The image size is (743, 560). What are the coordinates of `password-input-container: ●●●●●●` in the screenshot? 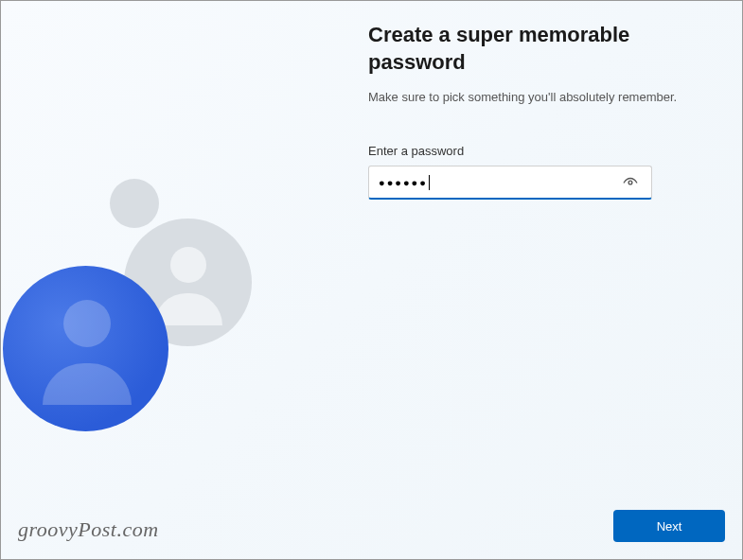 It's located at (510, 183).